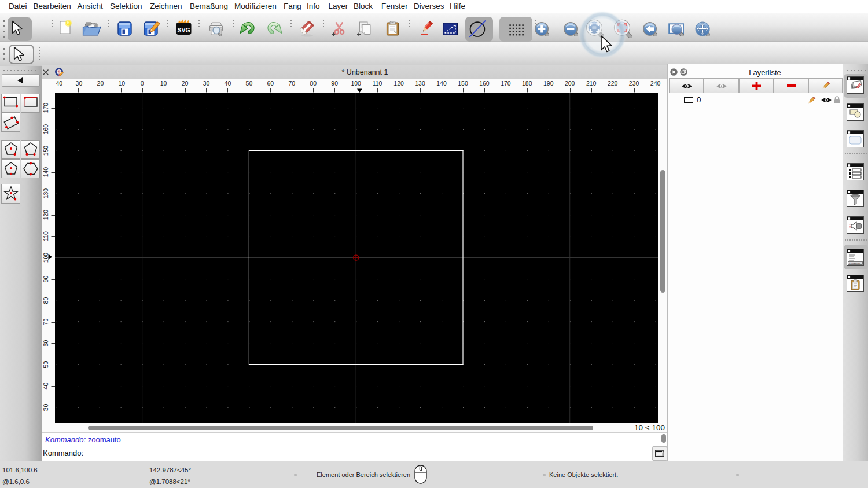 The image size is (868, 488). Describe the element at coordinates (527, 83) in the screenshot. I see `svg-text: 180` at that location.